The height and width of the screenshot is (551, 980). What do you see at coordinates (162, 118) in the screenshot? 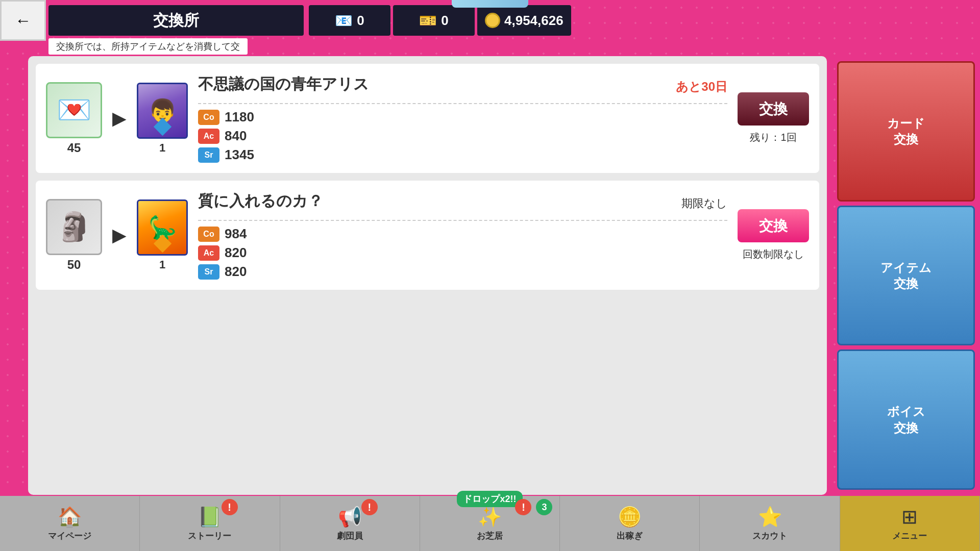
I see `card-item-1-wrapper: 👦 1` at bounding box center [162, 118].